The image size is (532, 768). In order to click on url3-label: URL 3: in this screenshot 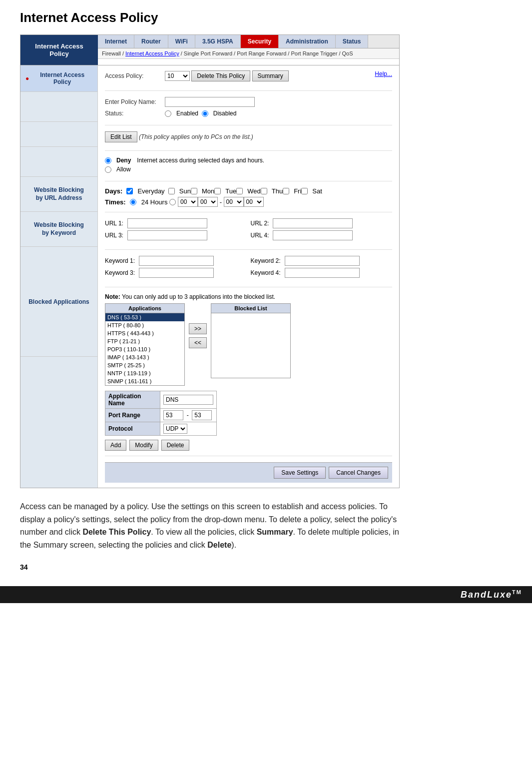, I will do `click(114, 235)`.